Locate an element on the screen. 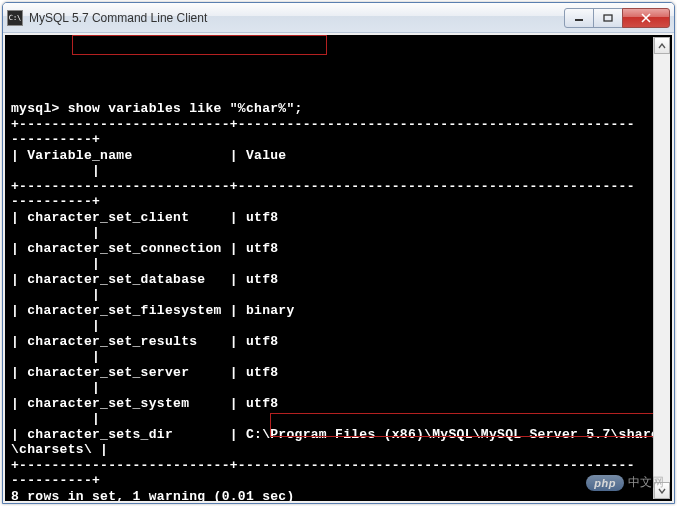 This screenshot has width=677, height=506. vertical-scrollbar is located at coordinates (662, 268).